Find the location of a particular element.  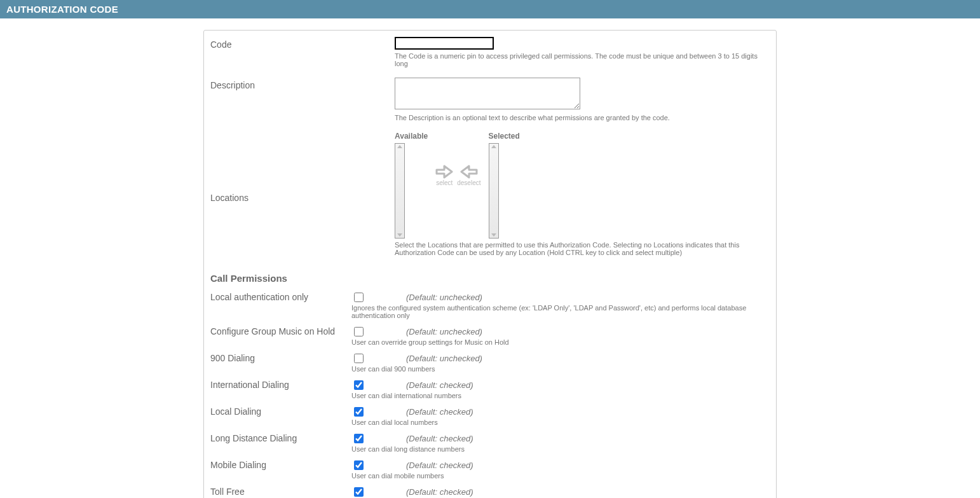

select-button: select is located at coordinates (444, 176).